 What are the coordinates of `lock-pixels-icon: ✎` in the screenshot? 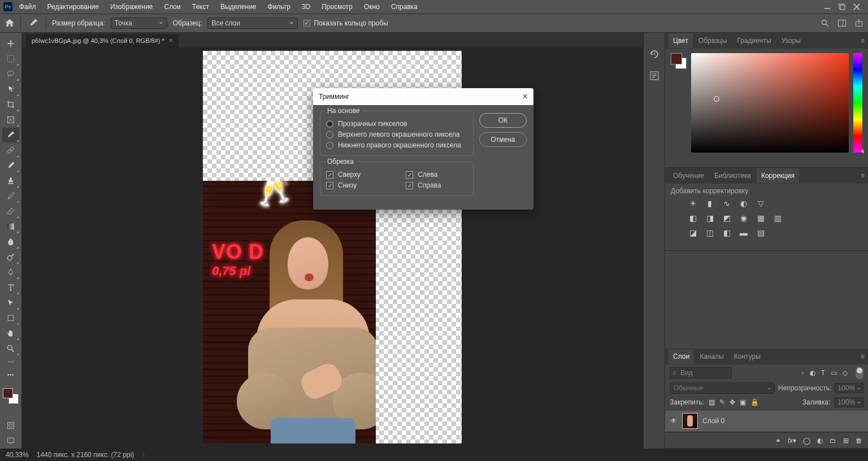 It's located at (722, 402).